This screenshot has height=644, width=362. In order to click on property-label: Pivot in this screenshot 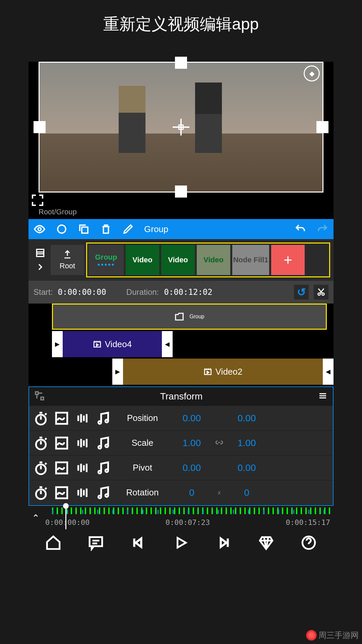, I will do `click(142, 468)`.